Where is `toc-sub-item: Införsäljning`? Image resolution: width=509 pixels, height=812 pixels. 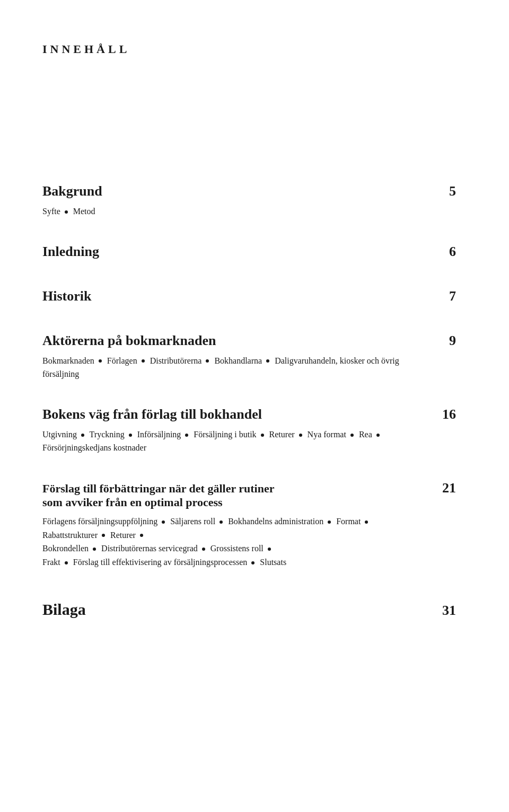
toc-sub-item: Införsäljning is located at coordinates (159, 435).